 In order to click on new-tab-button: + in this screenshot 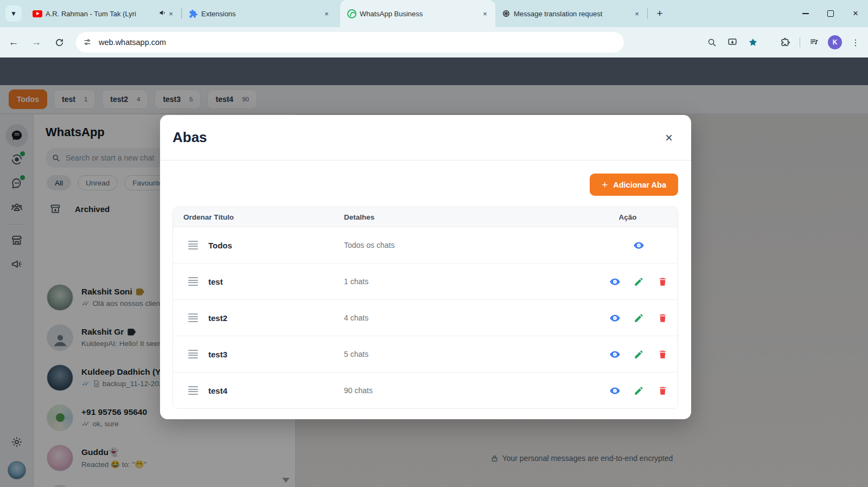, I will do `click(660, 14)`.